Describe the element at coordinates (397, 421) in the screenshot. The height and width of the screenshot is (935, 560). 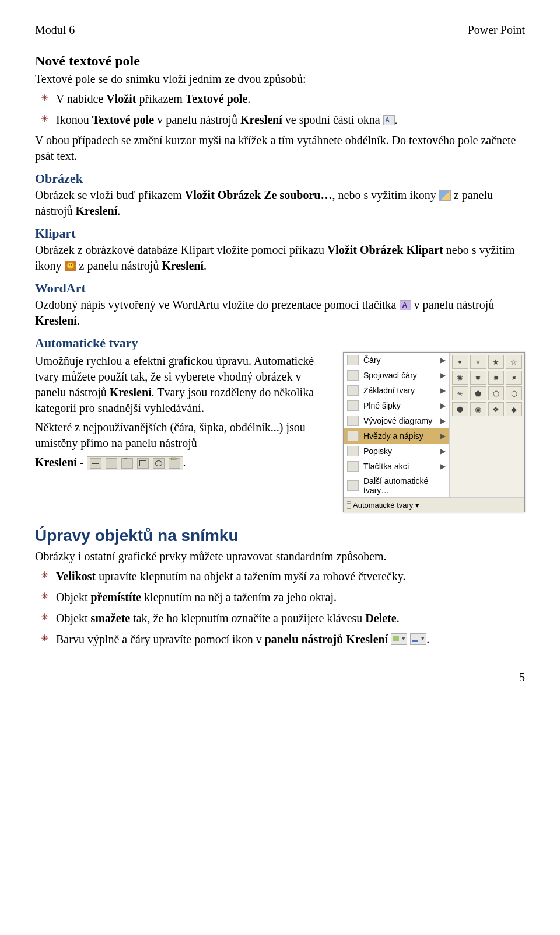
I see `menu-item: Vývojové diagramy▶` at that location.